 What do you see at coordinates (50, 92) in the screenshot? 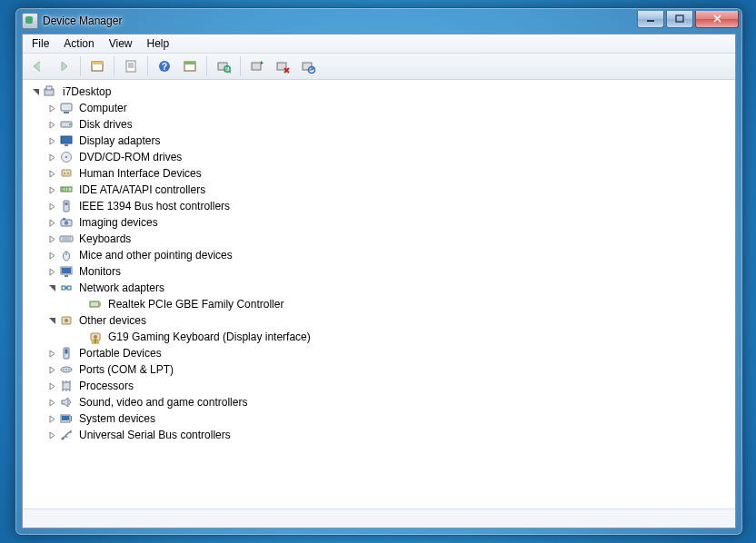
I see `root-icon` at bounding box center [50, 92].